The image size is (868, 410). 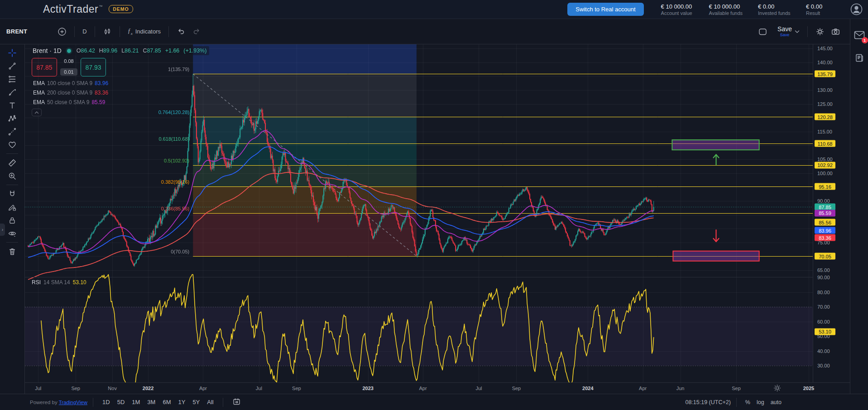 What do you see at coordinates (859, 59) in the screenshot?
I see `news-button` at bounding box center [859, 59].